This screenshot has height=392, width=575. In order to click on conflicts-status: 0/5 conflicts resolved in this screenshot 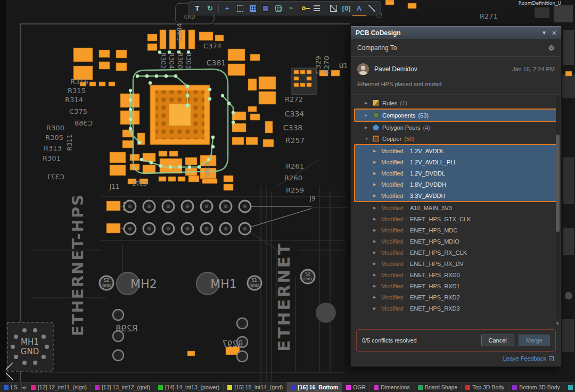, I will do `click(420, 340)`.